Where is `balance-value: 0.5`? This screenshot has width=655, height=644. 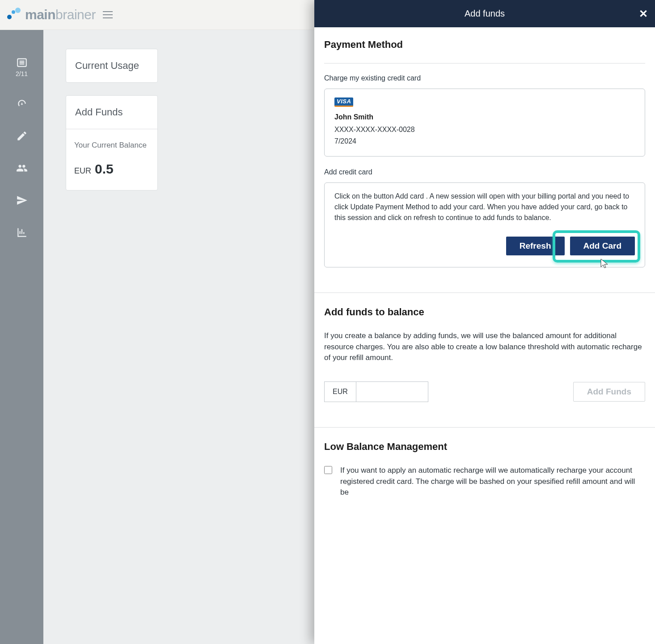 balance-value: 0.5 is located at coordinates (104, 169).